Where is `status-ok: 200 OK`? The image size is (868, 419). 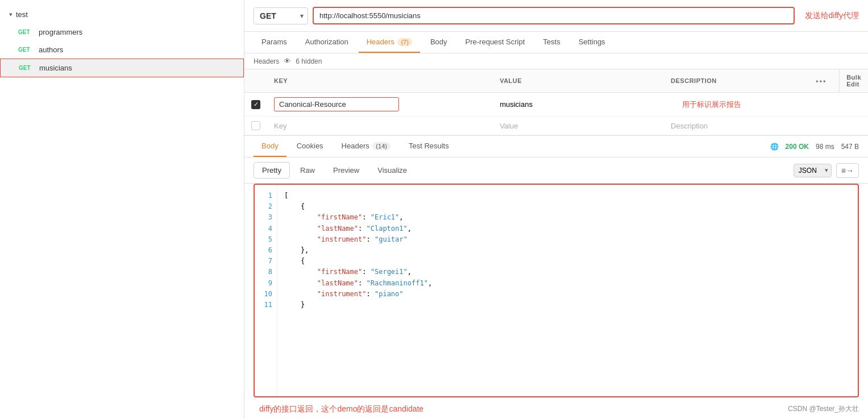
status-ok: 200 OK is located at coordinates (797, 147).